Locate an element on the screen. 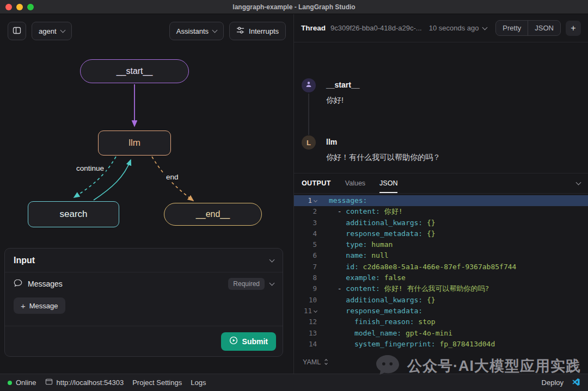  online-status: Online is located at coordinates (22, 383).